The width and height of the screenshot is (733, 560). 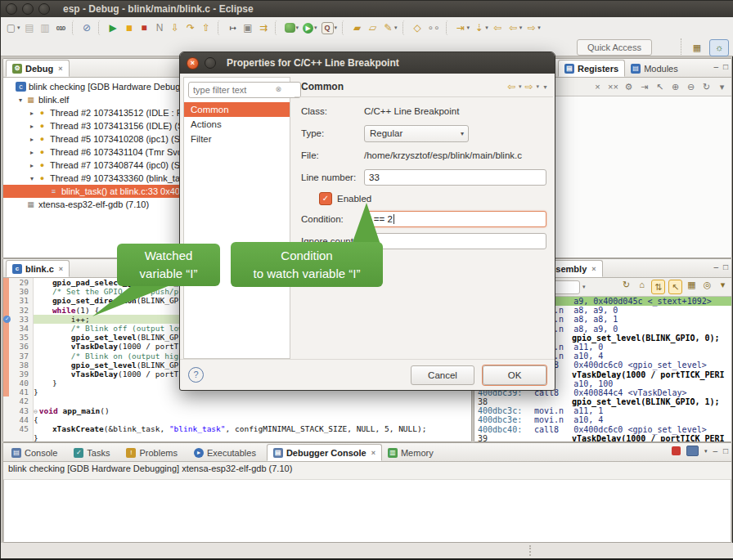 What do you see at coordinates (21, 428) in the screenshot?
I see `line-number: 45` at bounding box center [21, 428].